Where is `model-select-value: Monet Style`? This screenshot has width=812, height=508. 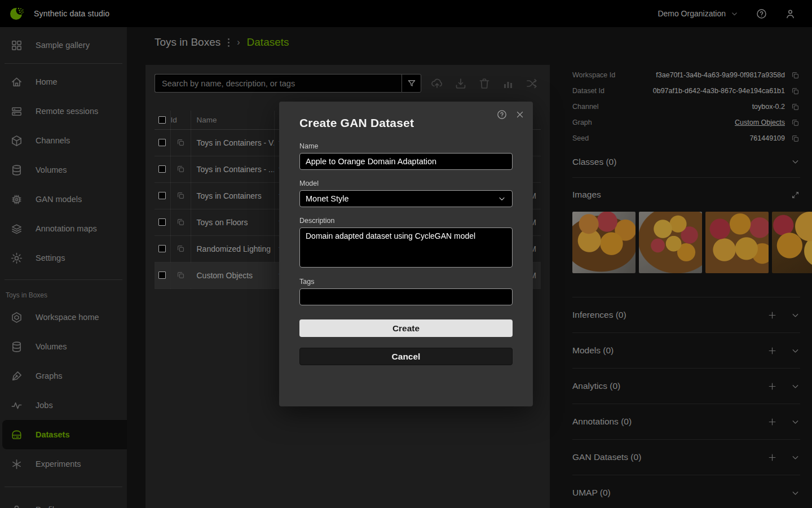
model-select-value: Monet Style is located at coordinates (327, 199).